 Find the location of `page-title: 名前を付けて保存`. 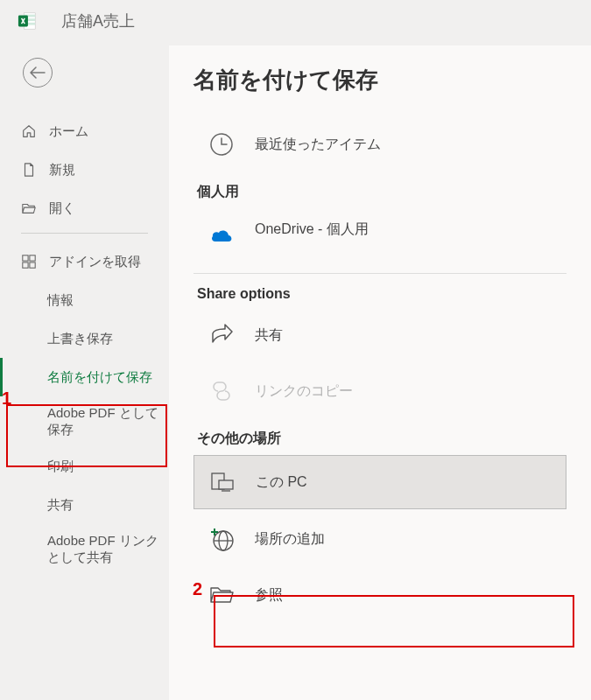

page-title: 名前を付けて保存 is located at coordinates (380, 80).